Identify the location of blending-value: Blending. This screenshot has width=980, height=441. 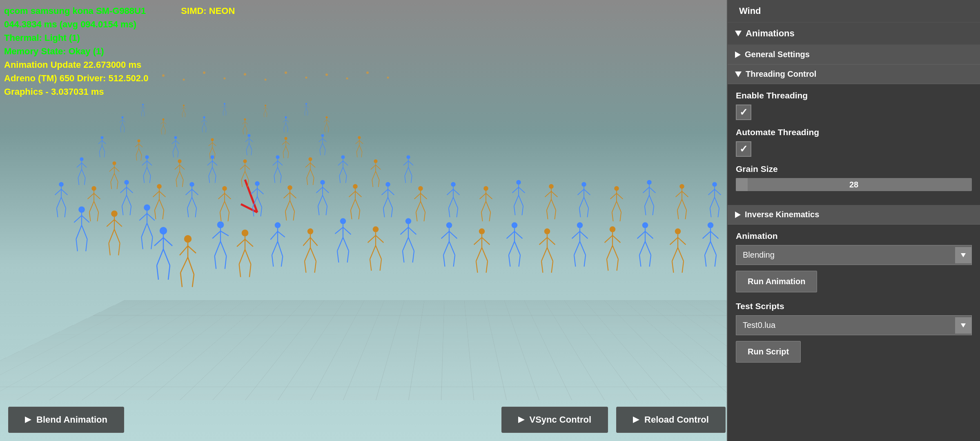
(846, 255).